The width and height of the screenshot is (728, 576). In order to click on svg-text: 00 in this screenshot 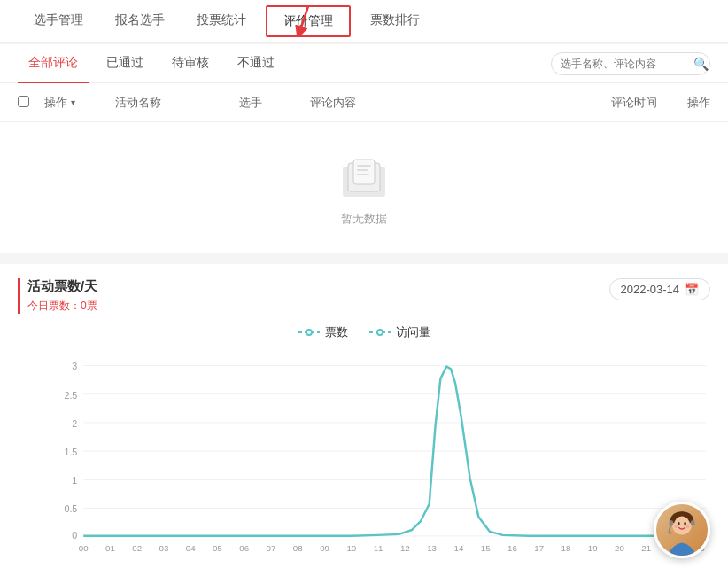, I will do `click(83, 548)`.